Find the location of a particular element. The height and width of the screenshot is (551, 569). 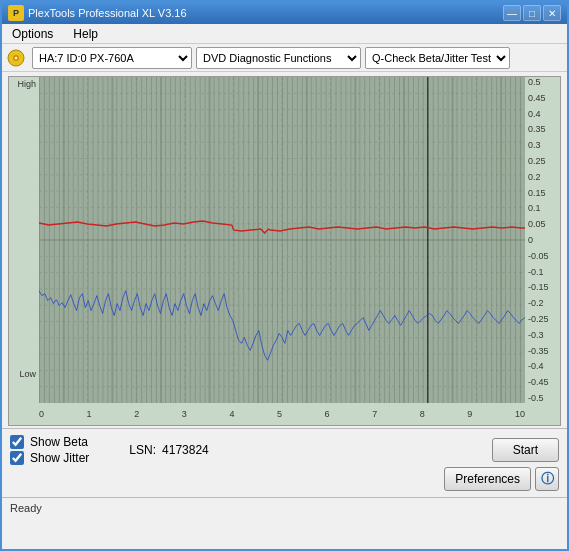

x-label-10: 10 is located at coordinates (520, 414).